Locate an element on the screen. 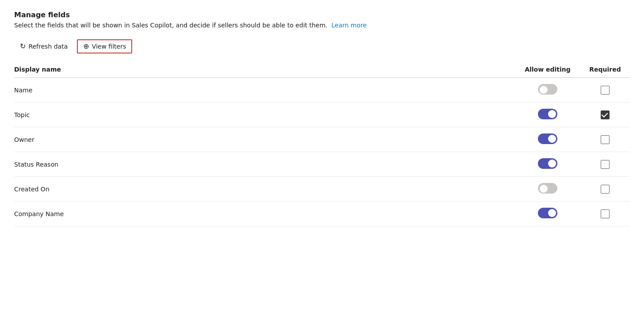 The height and width of the screenshot is (335, 644). col-header-allow-editing: Allow editing is located at coordinates (550, 70).